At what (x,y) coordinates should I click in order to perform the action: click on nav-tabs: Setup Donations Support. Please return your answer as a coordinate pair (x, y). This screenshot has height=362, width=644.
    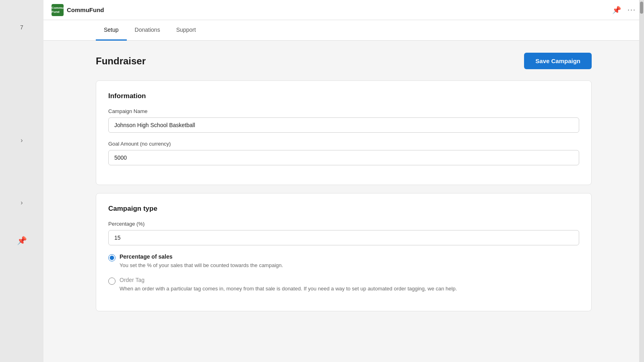
    Looking at the image, I should click on (344, 31).